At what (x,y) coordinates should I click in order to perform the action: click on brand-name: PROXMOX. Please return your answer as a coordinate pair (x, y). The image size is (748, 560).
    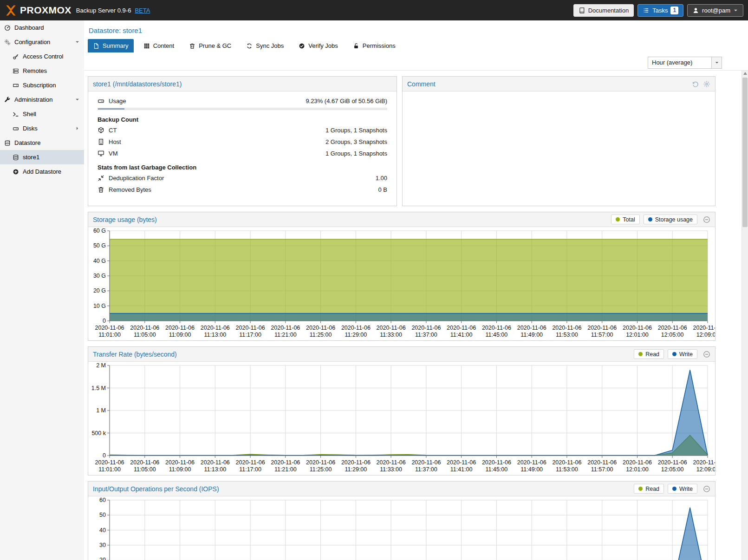
    Looking at the image, I should click on (46, 10).